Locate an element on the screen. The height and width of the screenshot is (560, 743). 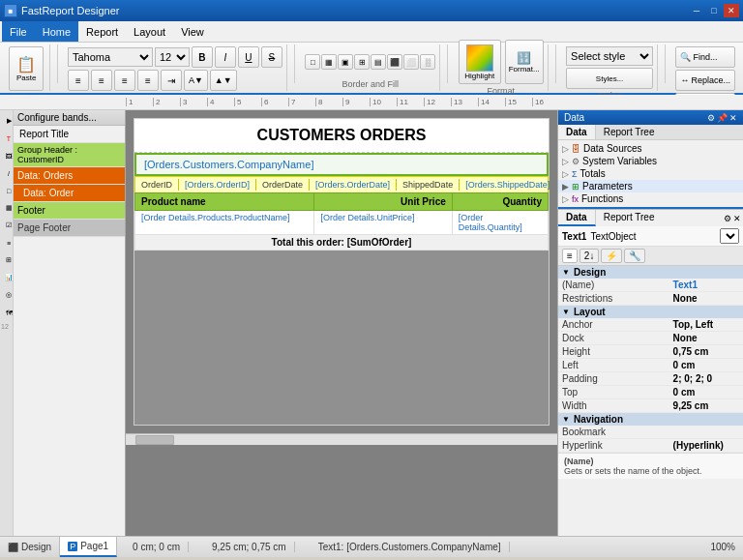
styles-btn: Styles... is located at coordinates (609, 78).